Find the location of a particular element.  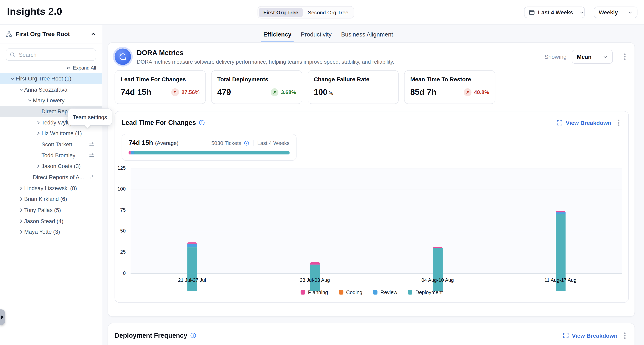

tree-item: First Org Tree Root (1) is located at coordinates (51, 78).